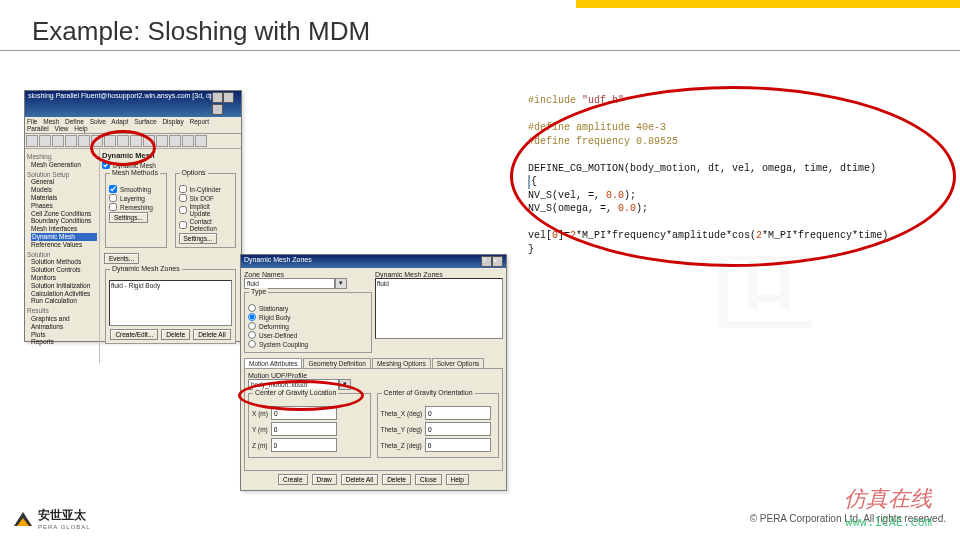 This screenshot has width=960, height=540. Describe the element at coordinates (74, 122) in the screenshot. I see `menu-define: Define` at that location.